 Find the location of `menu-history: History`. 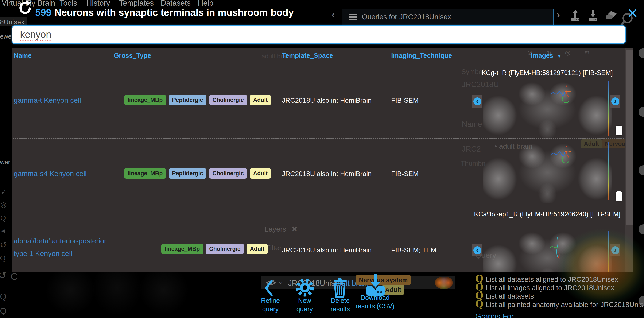

menu-history: History is located at coordinates (98, 4).